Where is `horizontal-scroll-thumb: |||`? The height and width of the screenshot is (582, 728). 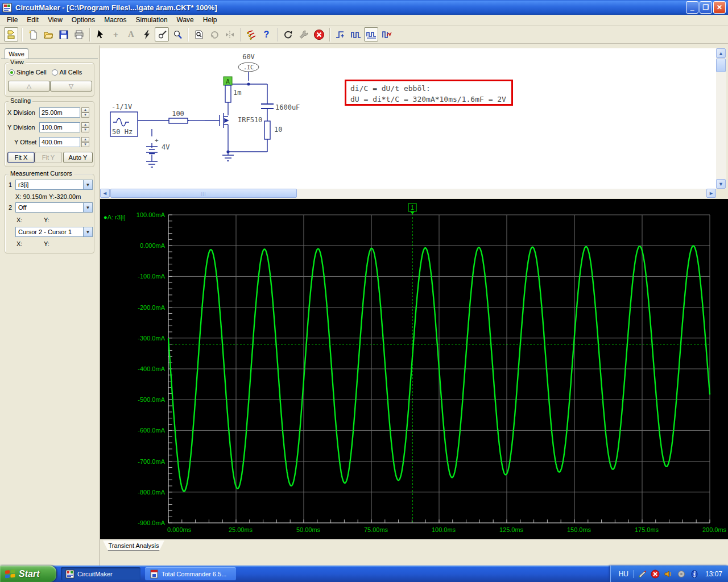
horizontal-scroll-thumb: ||| is located at coordinates (204, 193).